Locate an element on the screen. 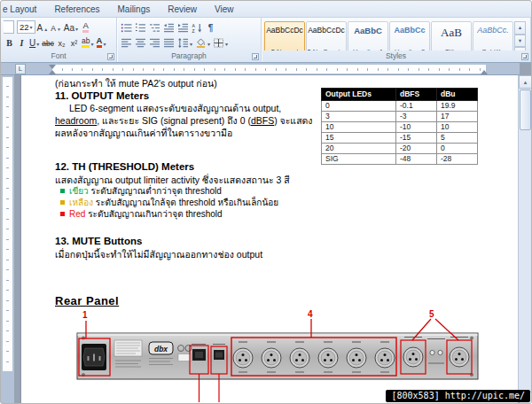  align-right-button is located at coordinates (154, 43).